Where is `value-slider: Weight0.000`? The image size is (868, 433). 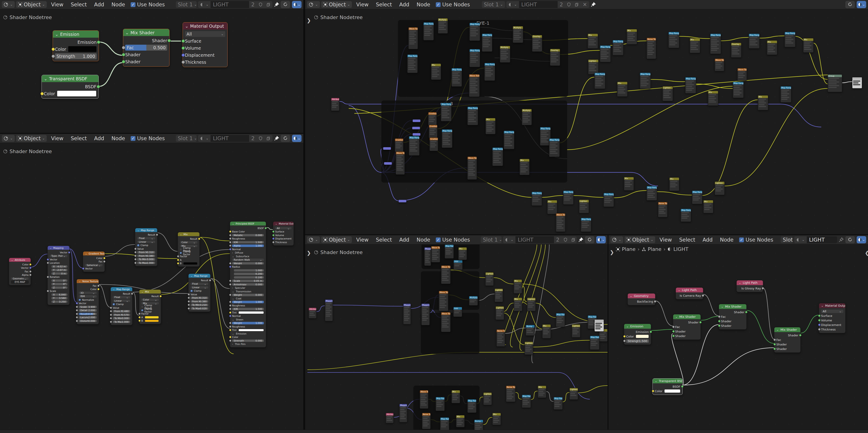
value-slider: Weight0.000 is located at coordinates (248, 295).